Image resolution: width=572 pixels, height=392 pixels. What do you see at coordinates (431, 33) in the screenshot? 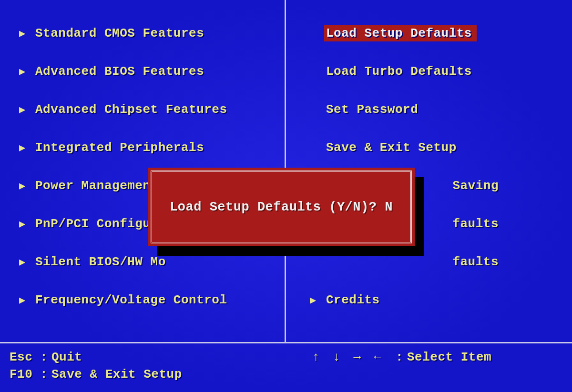
I see `menu-load-setup-defaults: Load Setup Defaults` at bounding box center [431, 33].